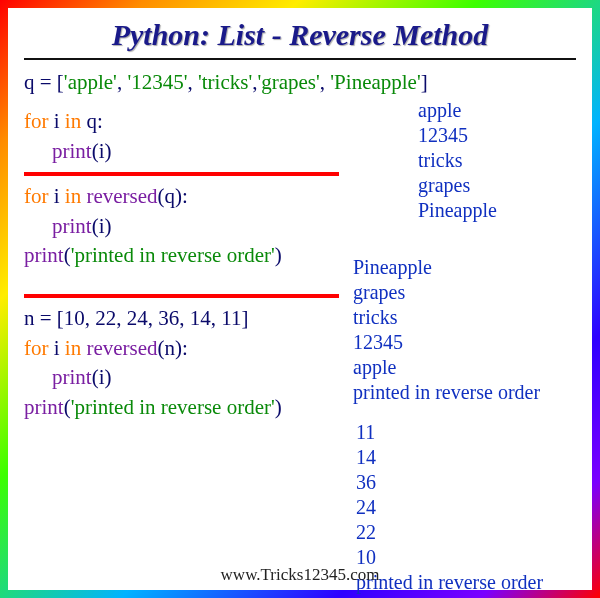  What do you see at coordinates (458, 160) in the screenshot?
I see `output-block-1: apple 12345 tricks grapes Pineapple` at bounding box center [458, 160].